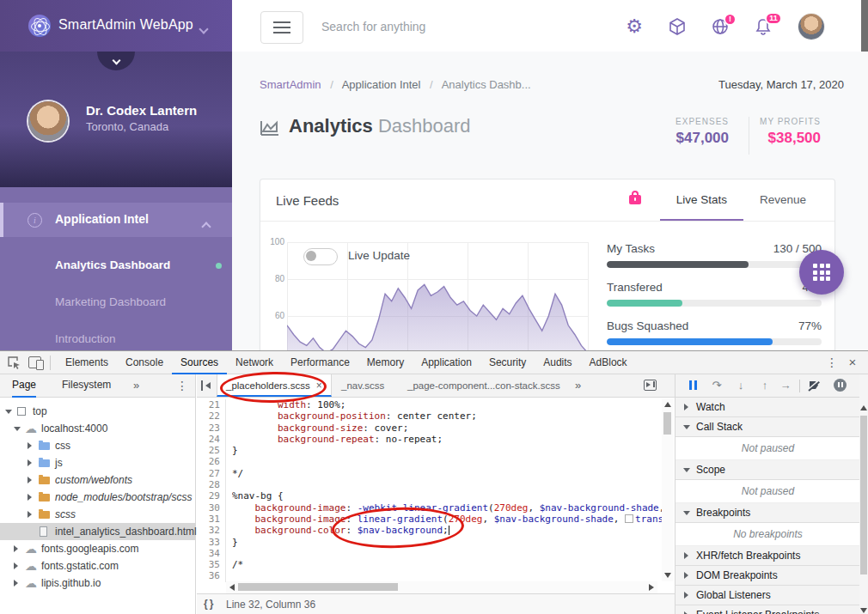  I want to click on tab-console: Console, so click(144, 362).